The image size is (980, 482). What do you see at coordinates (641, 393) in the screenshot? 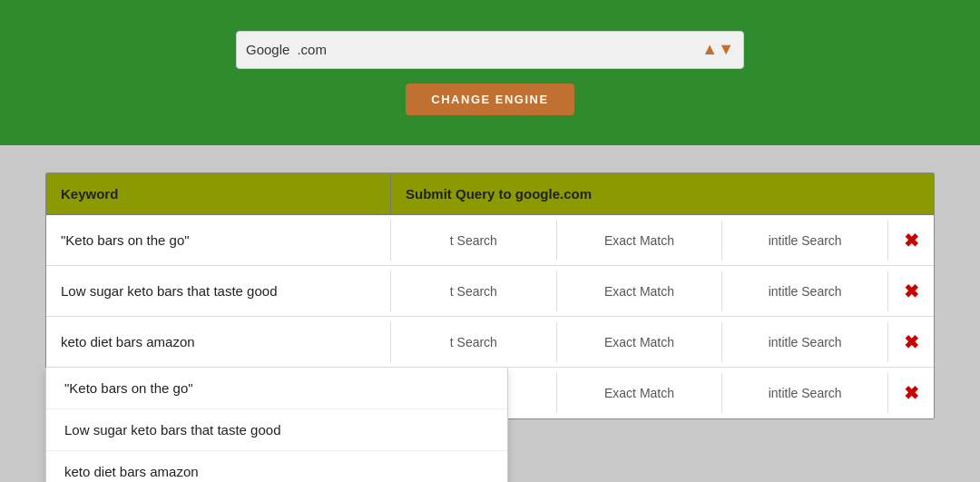
I see `td-exact-4: Exact Match` at bounding box center [641, 393].